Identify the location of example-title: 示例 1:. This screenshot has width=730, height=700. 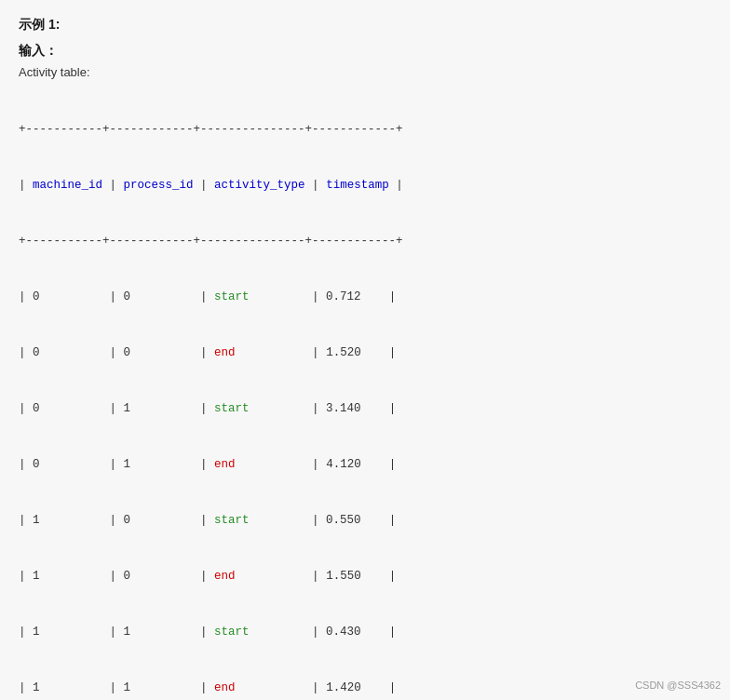
(365, 25).